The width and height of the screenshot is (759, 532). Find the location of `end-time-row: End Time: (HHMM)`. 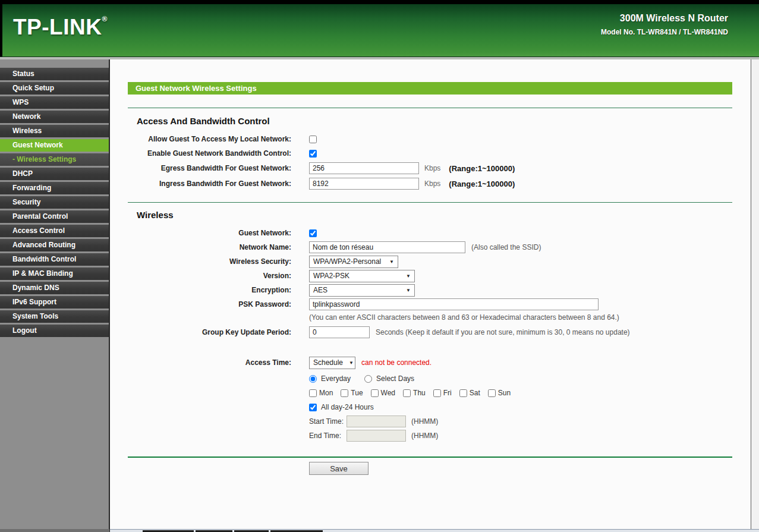

end-time-row: End Time: (HHMM) is located at coordinates (430, 436).